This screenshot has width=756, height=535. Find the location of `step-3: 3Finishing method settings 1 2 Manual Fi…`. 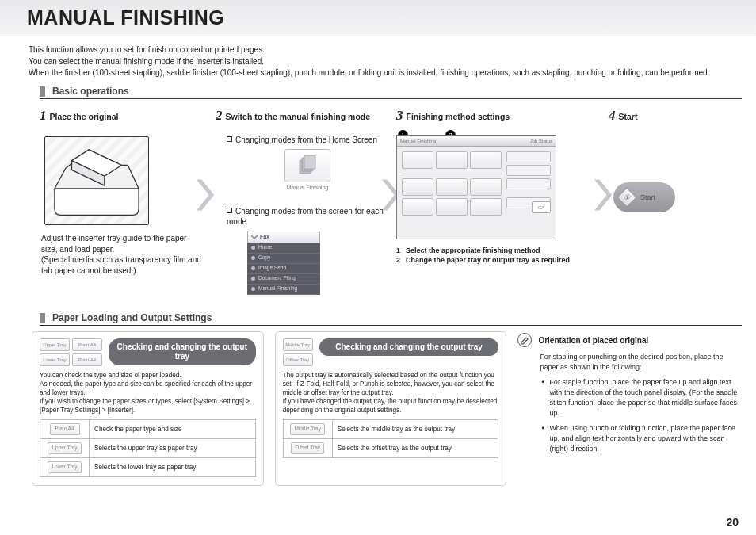

step-3: 3Finishing method settings 1 2 Manual Fi… is located at coordinates (503, 186).